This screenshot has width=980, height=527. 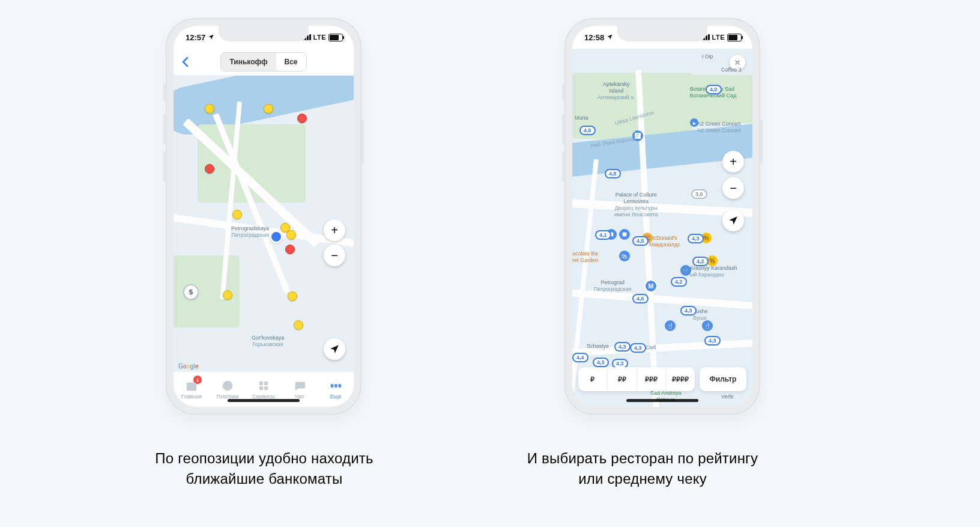 I want to click on atm-header: Тинькофф Все, so click(x=264, y=62).